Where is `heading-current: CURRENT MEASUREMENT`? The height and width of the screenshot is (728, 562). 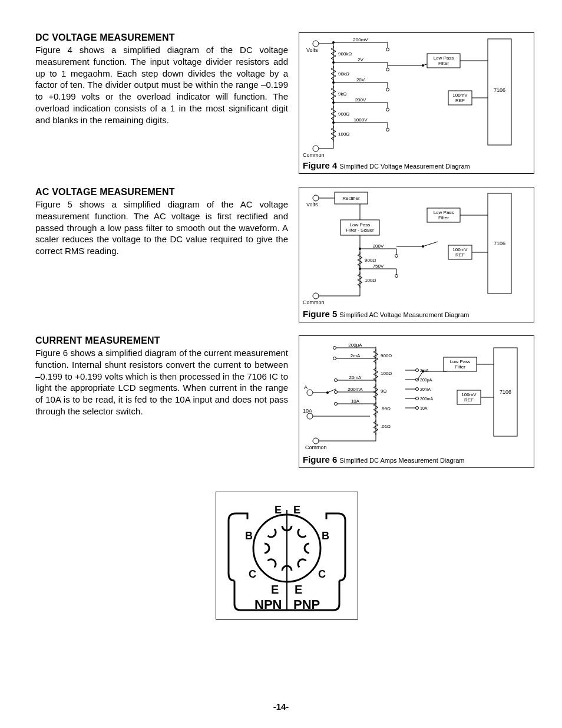 heading-current: CURRENT MEASUREMENT is located at coordinates (161, 341).